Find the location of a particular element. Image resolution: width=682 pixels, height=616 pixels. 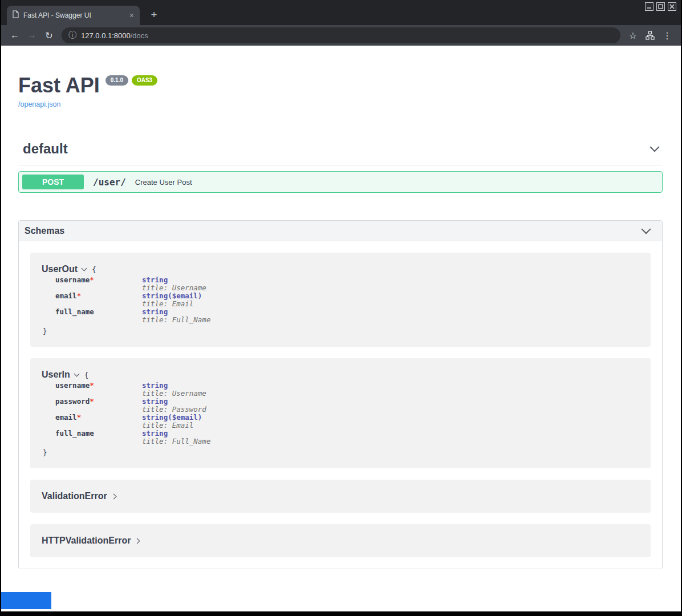

forward-icon: → is located at coordinates (32, 35).